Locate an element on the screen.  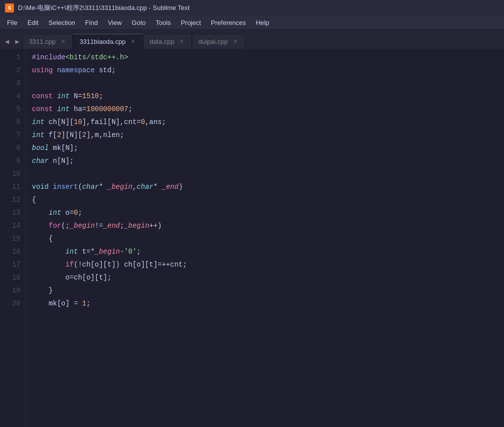
menu-tools: Tools is located at coordinates (163, 23).